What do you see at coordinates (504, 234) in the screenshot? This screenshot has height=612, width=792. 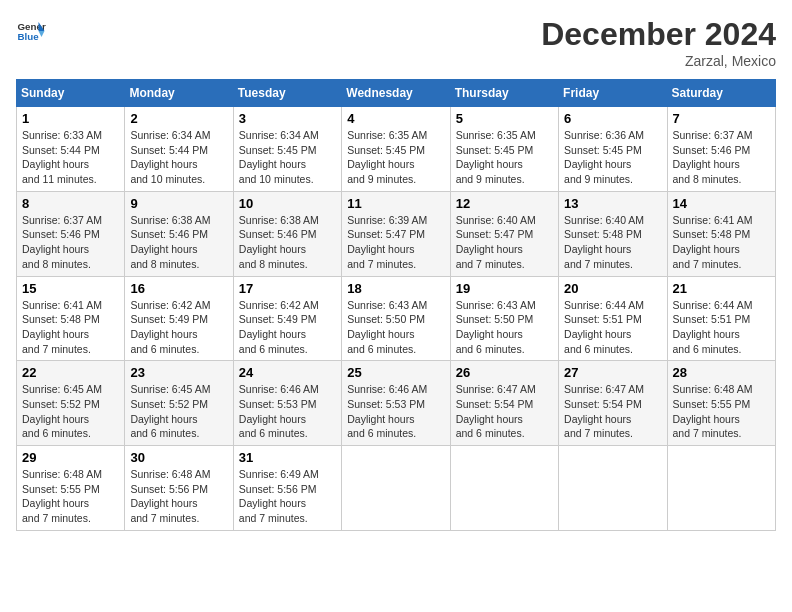 I see `day-cell: 12Sunrise: 6:40 AMSunset: 5:47 PMDayligh…` at bounding box center [504, 234].